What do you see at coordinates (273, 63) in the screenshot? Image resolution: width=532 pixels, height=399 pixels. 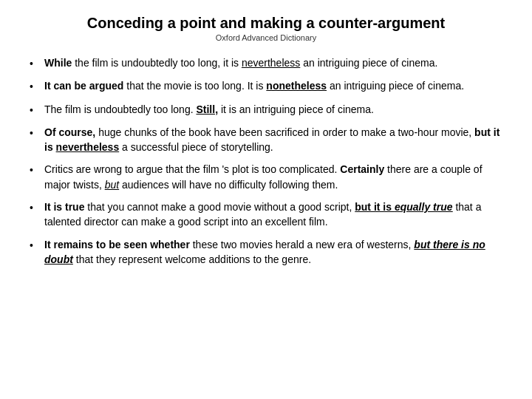 I see `bullet-text: While the film is undoubtedly too long, …` at bounding box center [273, 63].